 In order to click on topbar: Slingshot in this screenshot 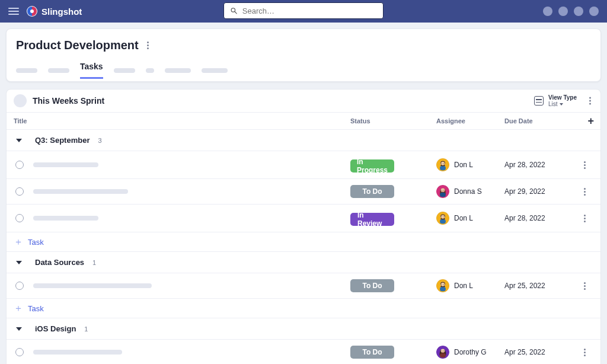, I will do `click(304, 11)`.